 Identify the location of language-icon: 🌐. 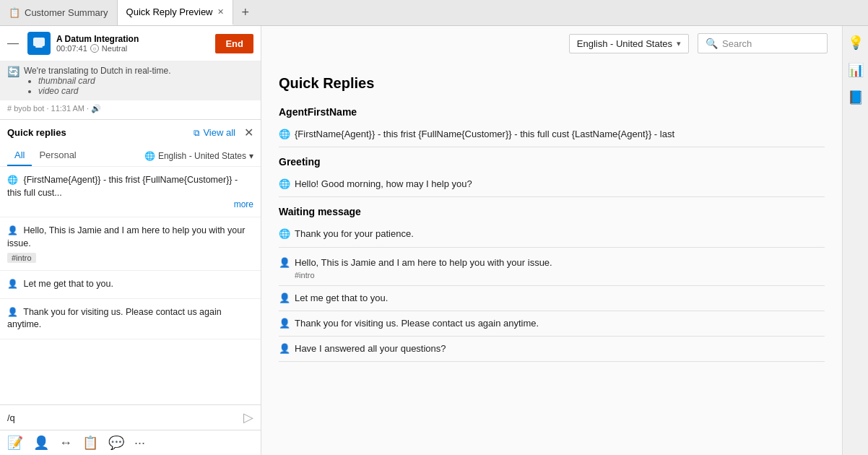
(150, 156).